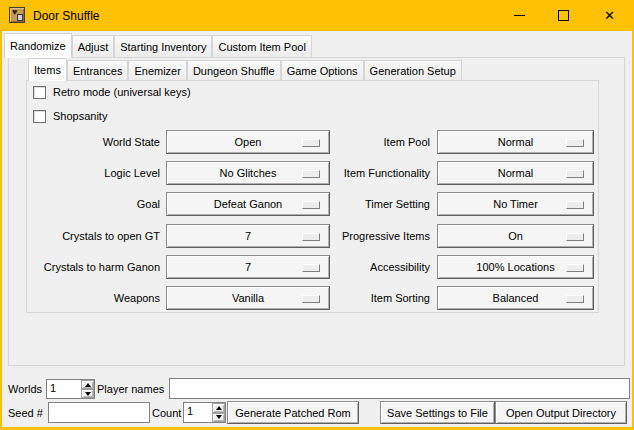  I want to click on item-pool-label: Item Pool, so click(351, 142).